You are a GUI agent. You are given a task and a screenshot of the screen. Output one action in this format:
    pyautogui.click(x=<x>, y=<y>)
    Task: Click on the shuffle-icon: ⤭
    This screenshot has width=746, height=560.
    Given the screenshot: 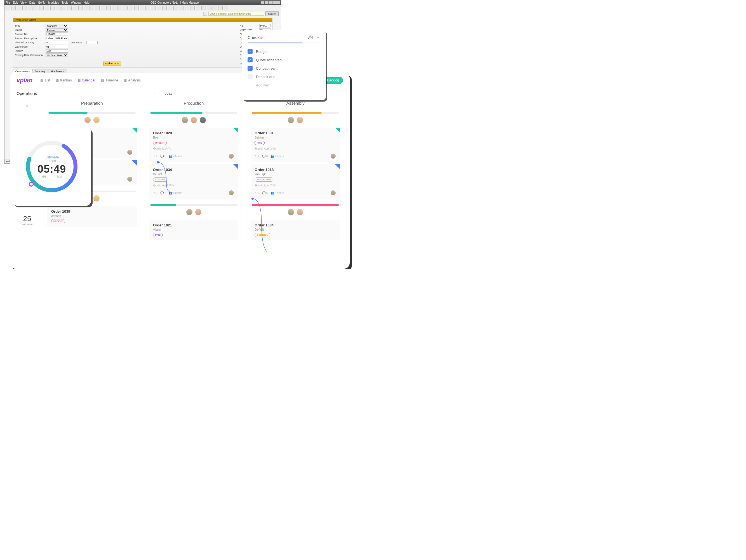 What is the action you would take?
    pyautogui.click(x=27, y=106)
    